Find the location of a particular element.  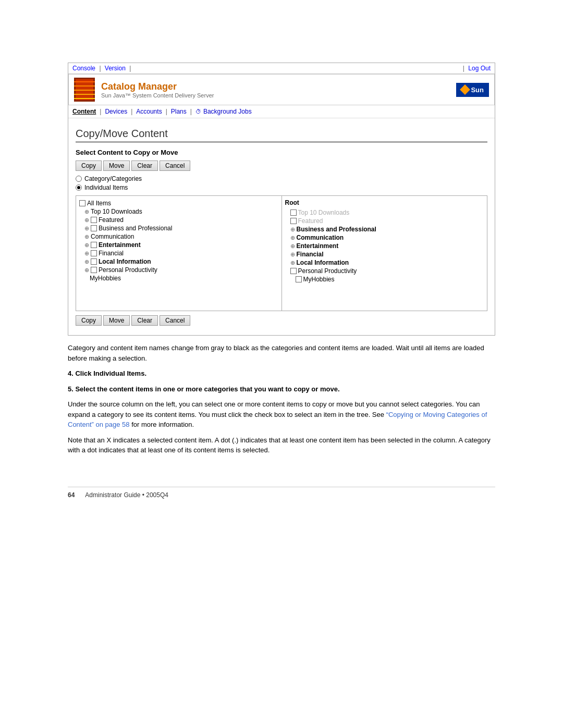

app-title: Catalog Manager is located at coordinates (157, 87).